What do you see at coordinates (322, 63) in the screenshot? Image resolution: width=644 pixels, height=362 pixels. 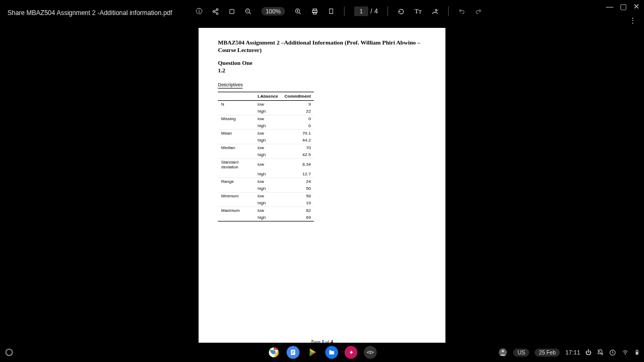 I see `question-one-heading: Question One` at bounding box center [322, 63].